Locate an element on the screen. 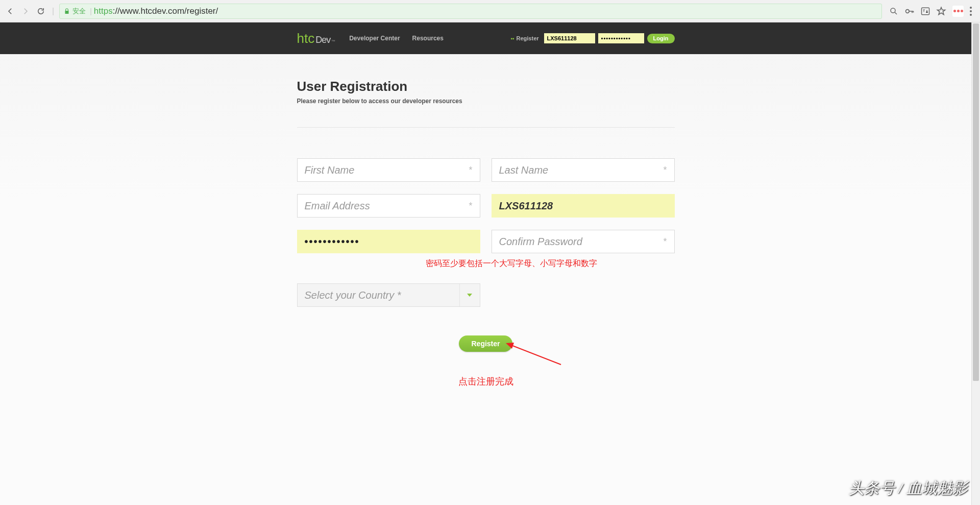  nav-developer-center: Developer Center is located at coordinates (375, 38).